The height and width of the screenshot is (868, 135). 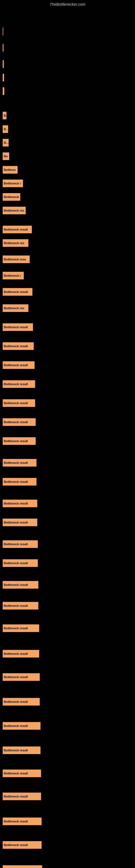 I want to click on bar-row-35: Bottleneck result, so click(x=21, y=628).